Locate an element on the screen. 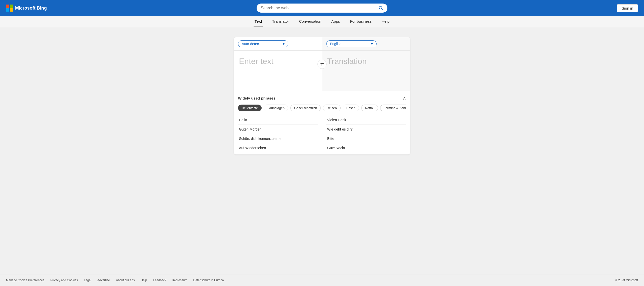 The image size is (644, 286). footer-link-datenschutz: Datenschutz in Europa is located at coordinates (208, 280).